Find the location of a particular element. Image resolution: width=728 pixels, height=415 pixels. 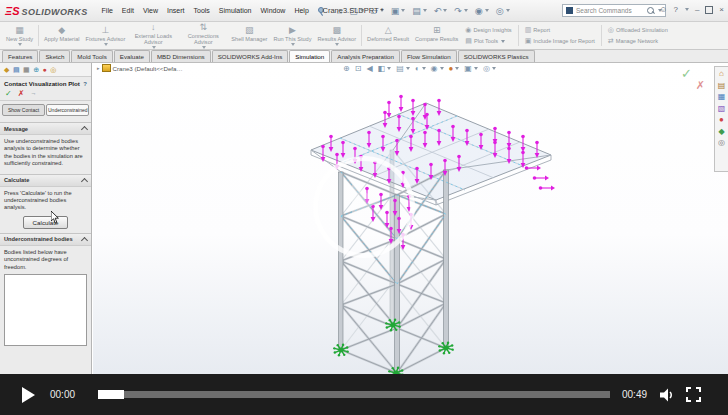

display-style-icon: ◐ is located at coordinates (420, 68).